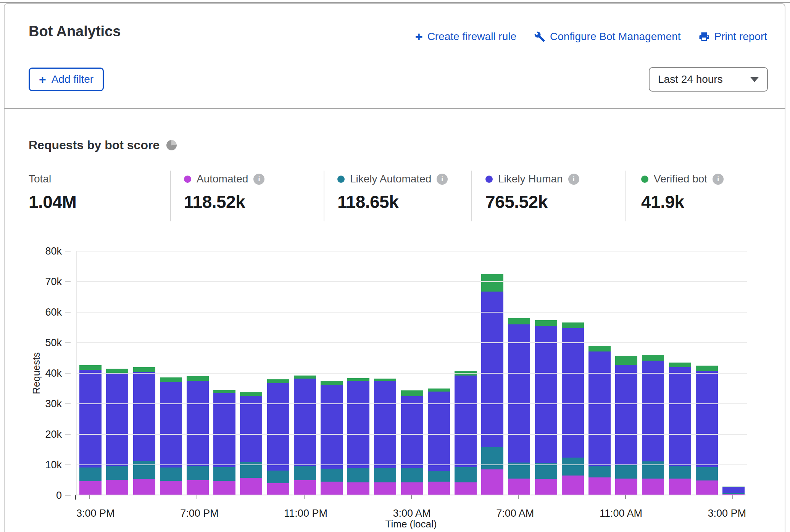 The height and width of the screenshot is (532, 790). I want to click on chart-bar-3-00-am, so click(412, 443).